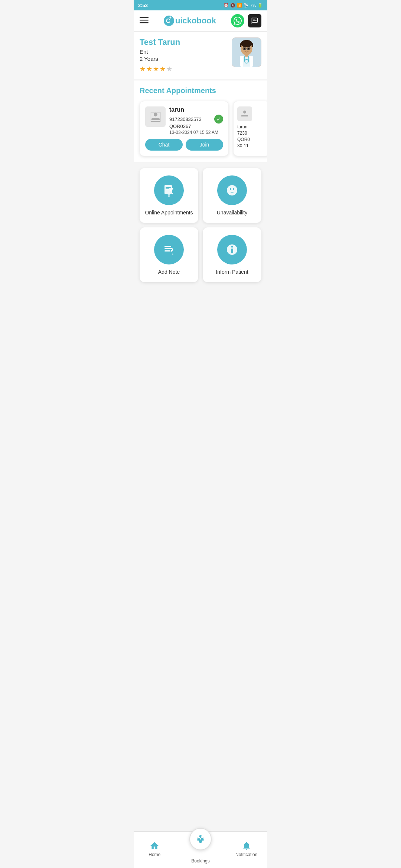 Image resolution: width=401 pixels, height=868 pixels. I want to click on mute-icon: 🔇, so click(233, 5).